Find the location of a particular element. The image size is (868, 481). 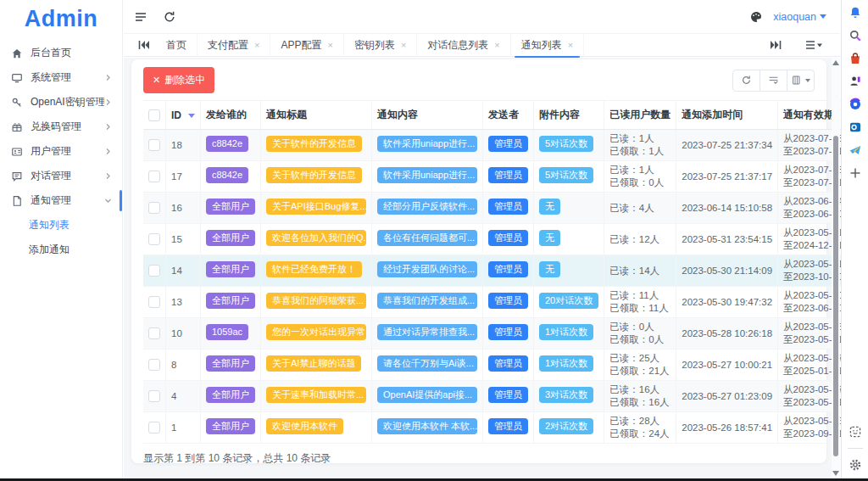

cell-attachment: 1对话次数 is located at coordinates (570, 334).